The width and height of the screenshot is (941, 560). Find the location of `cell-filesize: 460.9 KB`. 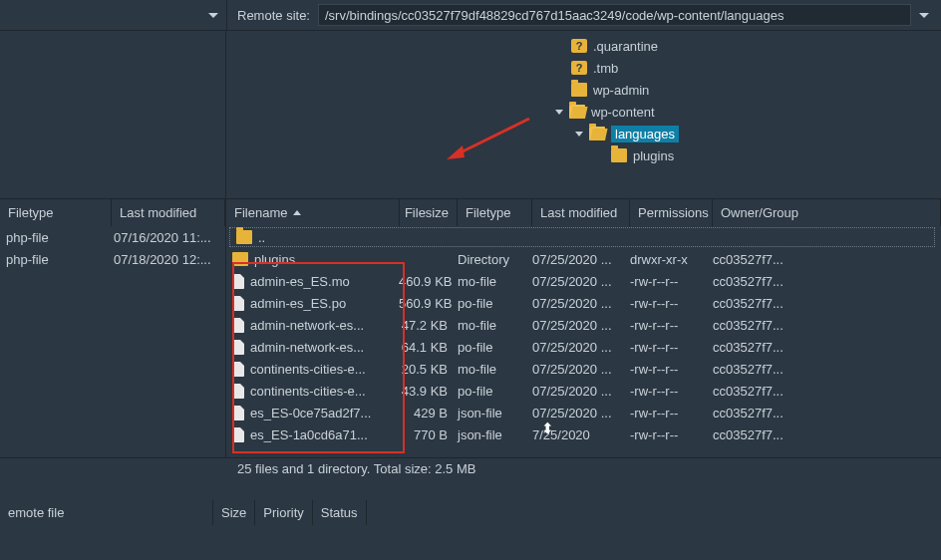

cell-filesize: 460.9 KB is located at coordinates (429, 281).